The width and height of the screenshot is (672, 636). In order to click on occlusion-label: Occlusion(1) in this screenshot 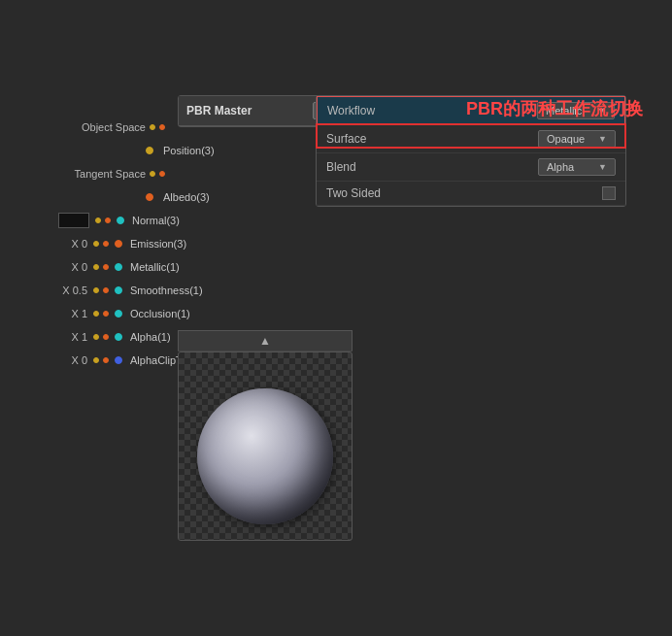, I will do `click(160, 314)`.